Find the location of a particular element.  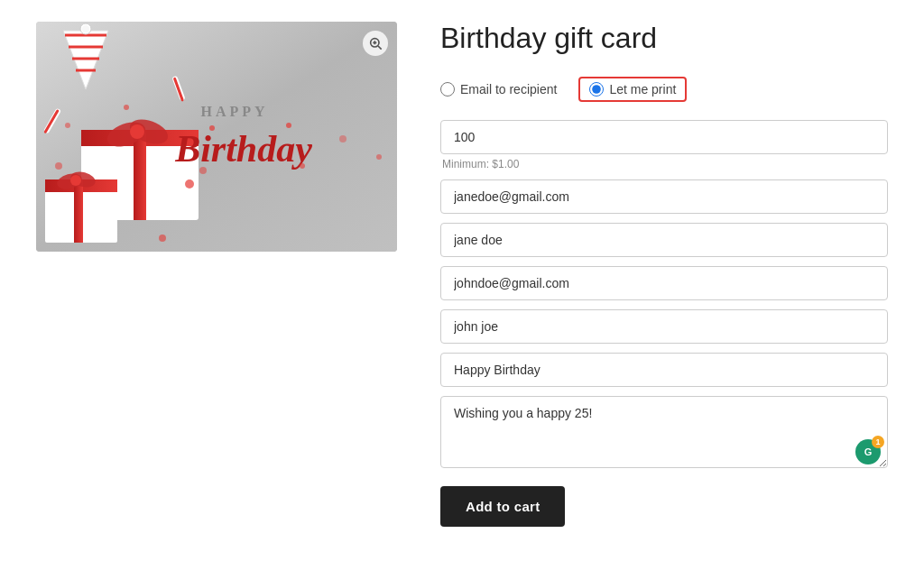

message-wrapper: G 1 is located at coordinates (664, 434).